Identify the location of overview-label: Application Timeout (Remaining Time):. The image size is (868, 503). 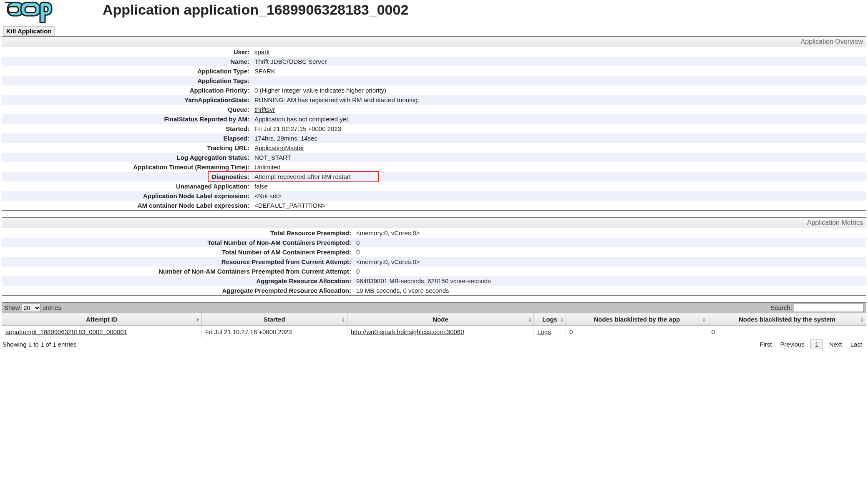
(127, 167).